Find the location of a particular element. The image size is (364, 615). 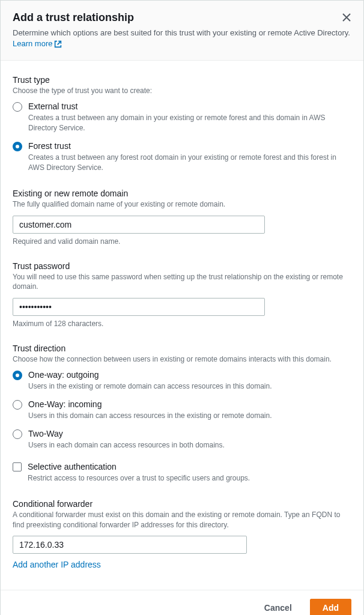

remote-domain-section: Existing or new remote domain The fully … is located at coordinates (182, 217).